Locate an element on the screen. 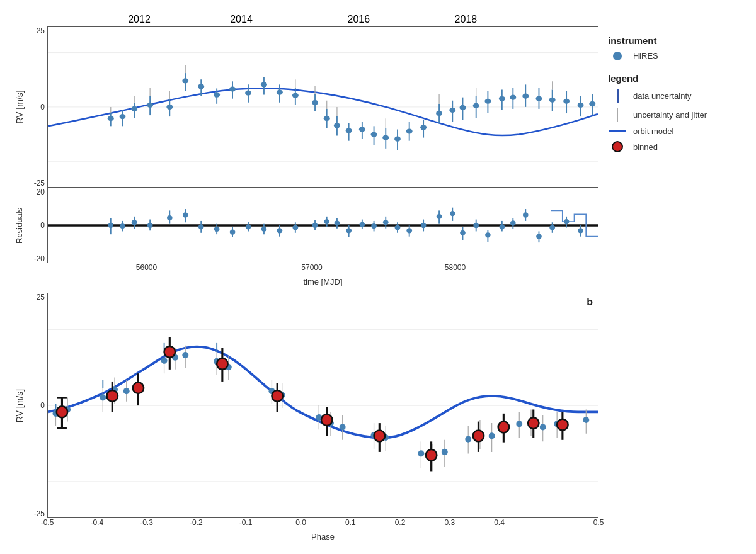  instrument-title: instrument is located at coordinates (671, 40).